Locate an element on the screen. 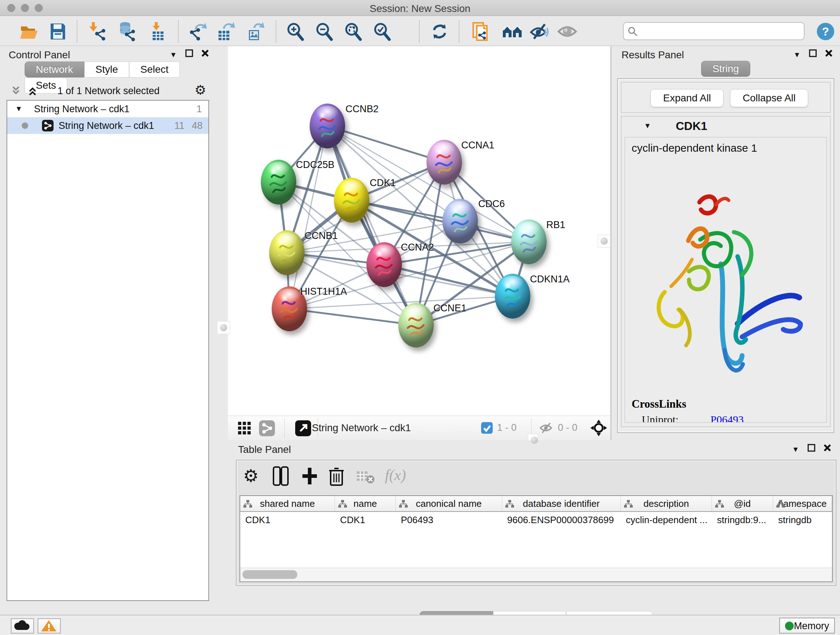 Image resolution: width=840 pixels, height=635 pixels. table-panel-collapse-icon: ▼ is located at coordinates (795, 450).